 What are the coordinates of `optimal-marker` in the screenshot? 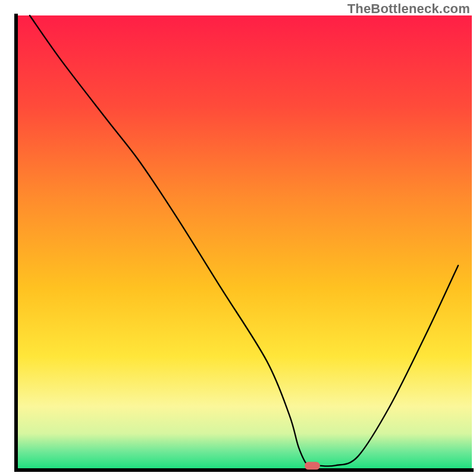 It's located at (312, 465).